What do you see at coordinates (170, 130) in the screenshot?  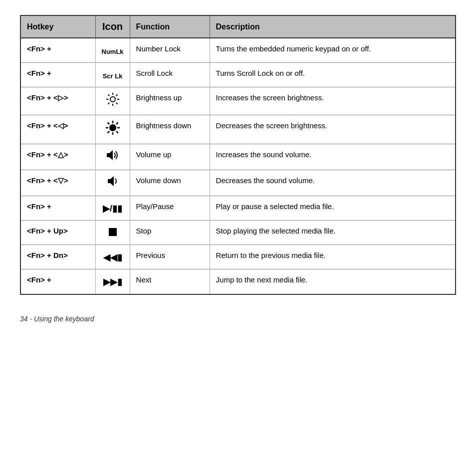 I see `function-cell: Brightness down` at bounding box center [170, 130].